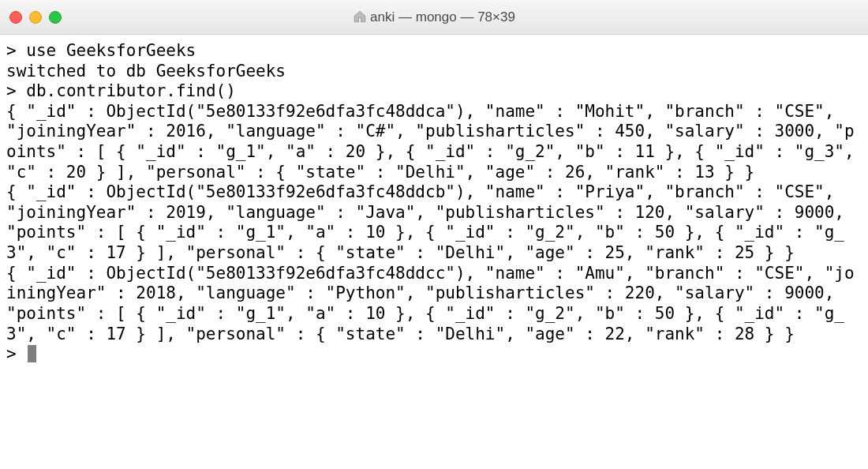 The height and width of the screenshot is (469, 868). What do you see at coordinates (146, 71) in the screenshot?
I see `output-line: switched to db GeeksforGeeks` at bounding box center [146, 71].